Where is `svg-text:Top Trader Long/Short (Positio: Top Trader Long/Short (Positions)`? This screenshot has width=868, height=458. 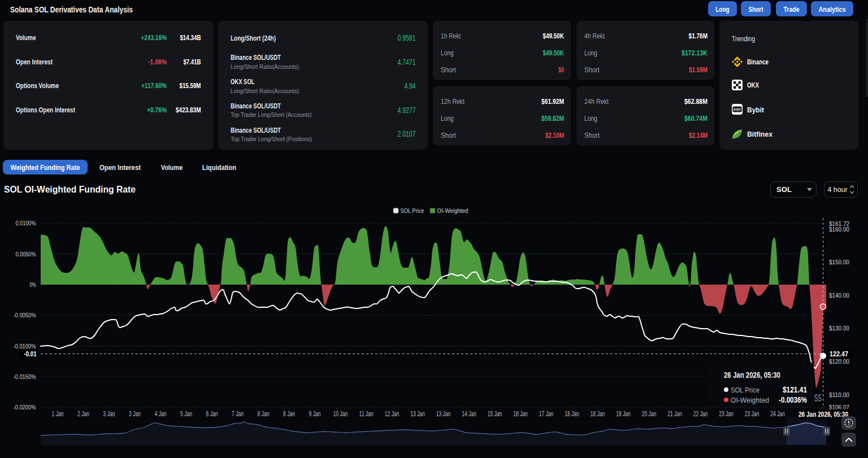 svg-text:Top Trader Long/Short (Positio: Top Trader Long/Short (Positions) is located at coordinates (271, 139).